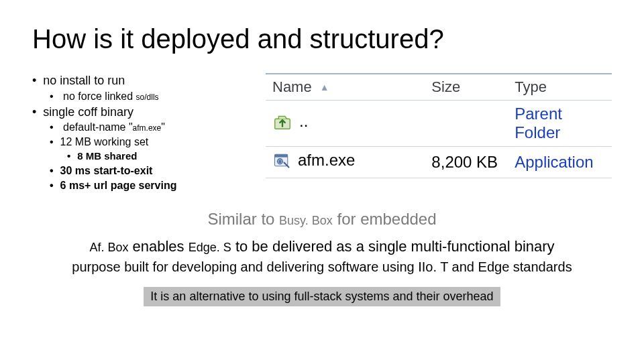 This screenshot has width=644, height=362. Describe the element at coordinates (559, 123) in the screenshot. I see `cell-type: Parent Folder` at that location.